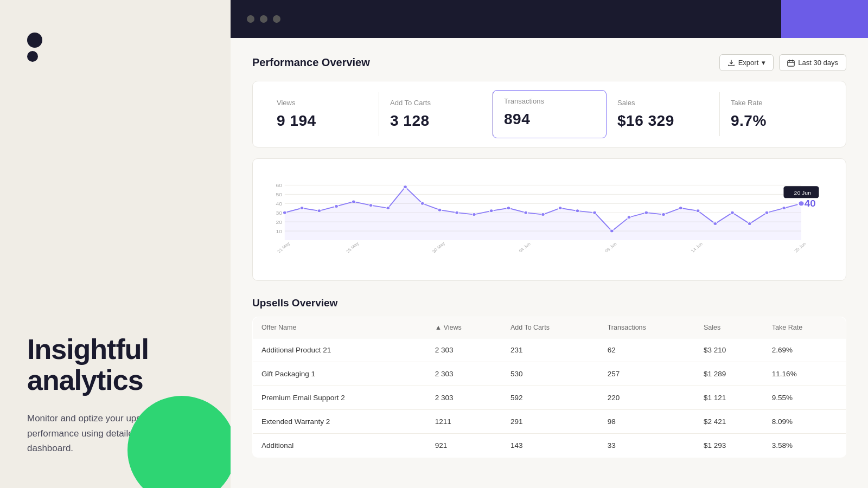 This screenshot has height=488, width=868. Describe the element at coordinates (663, 103) in the screenshot. I see `stat-label: Sales` at that location.